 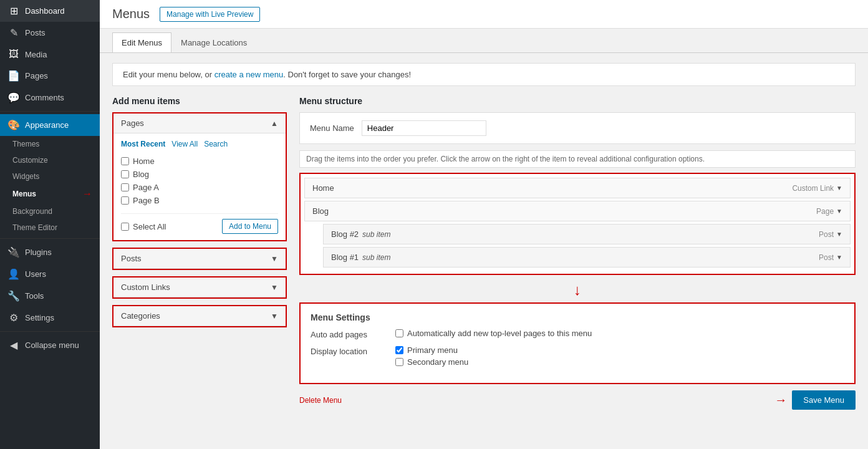 What do you see at coordinates (399, 350) in the screenshot?
I see `primary-menu-checkbox` at bounding box center [399, 350].